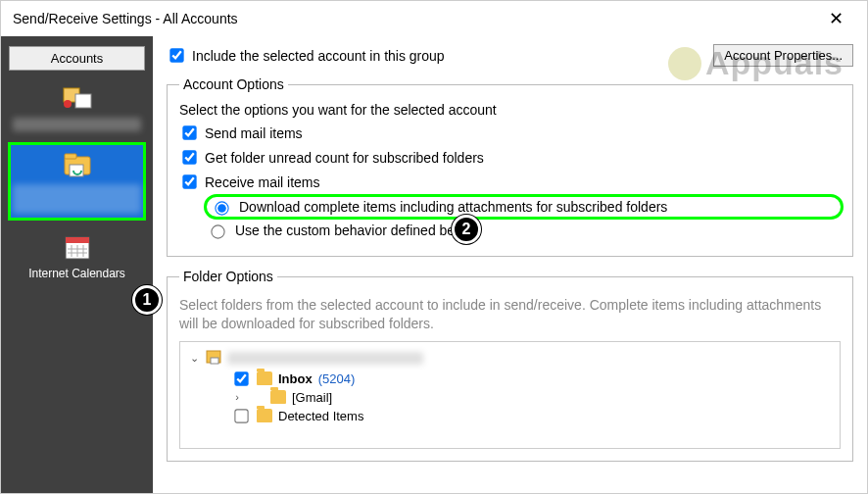 This screenshot has width=868, height=494. Describe the element at coordinates (254, 133) in the screenshot. I see `send-mail-label: Send mail items` at that location.